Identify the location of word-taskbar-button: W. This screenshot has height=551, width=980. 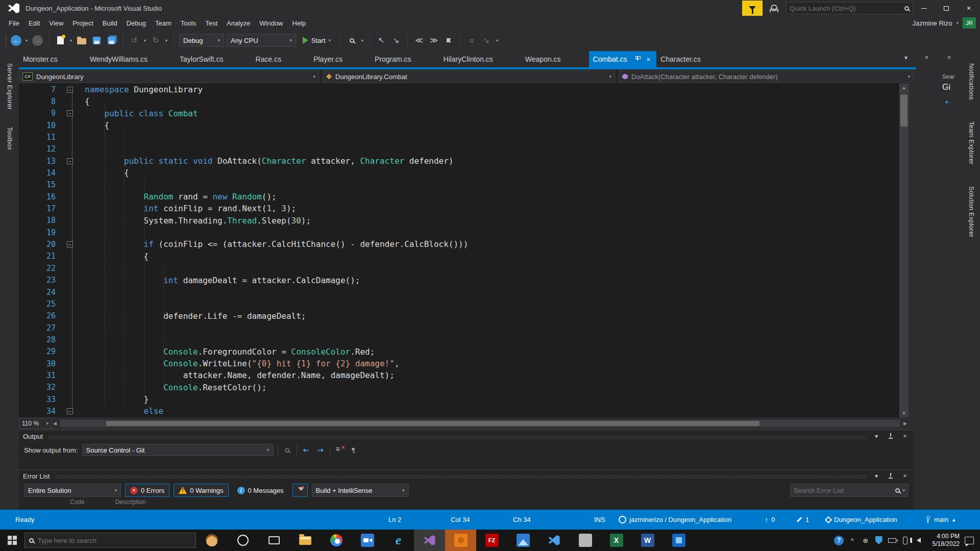
(647, 540).